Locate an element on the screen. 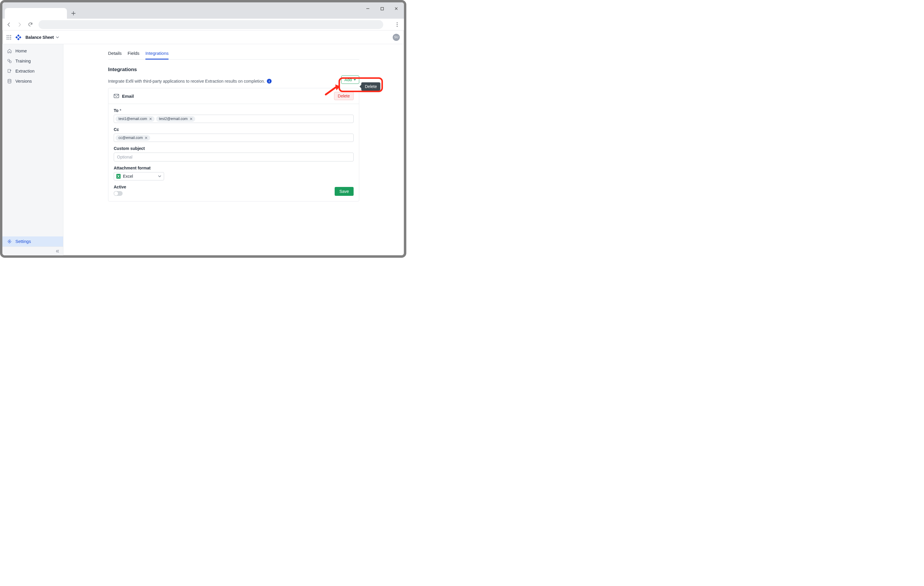 The image size is (924, 586). sidebar-item-versions: Versions is located at coordinates (33, 81).